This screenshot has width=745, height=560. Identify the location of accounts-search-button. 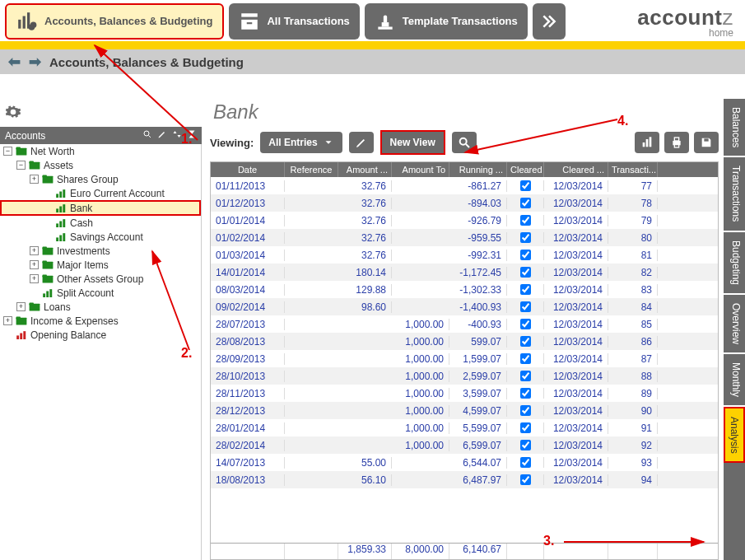
(147, 135).